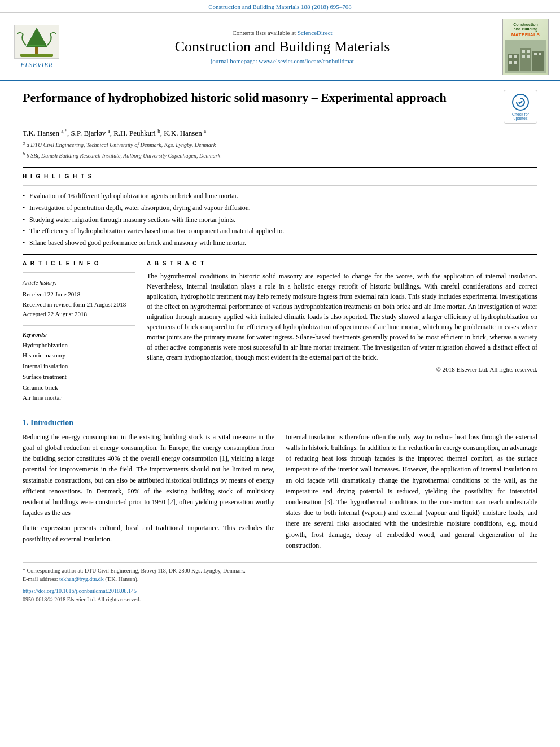  Describe the element at coordinates (79, 263) in the screenshot. I see `article-info-label: A R T I C L E I N F O` at that location.